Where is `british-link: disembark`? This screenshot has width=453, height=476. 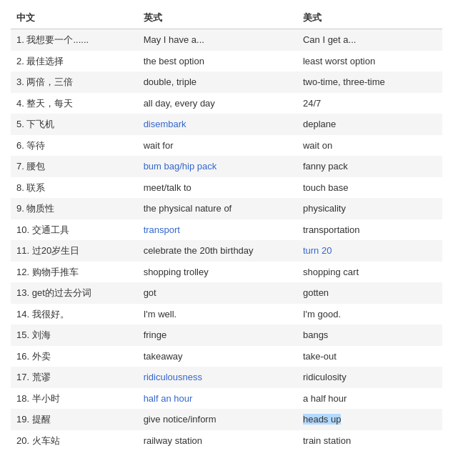
british-link: disembark is located at coordinates (165, 124).